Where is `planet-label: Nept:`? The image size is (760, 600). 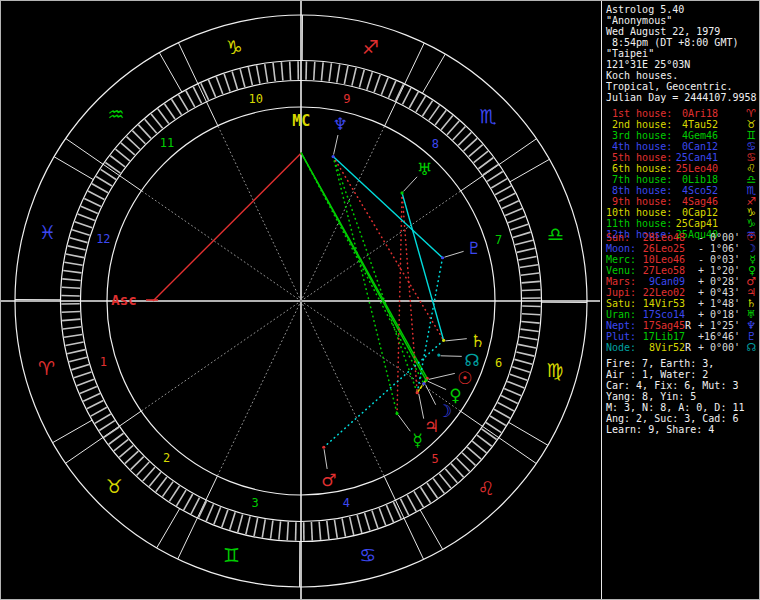 planet-label: Nept: is located at coordinates (622, 326).